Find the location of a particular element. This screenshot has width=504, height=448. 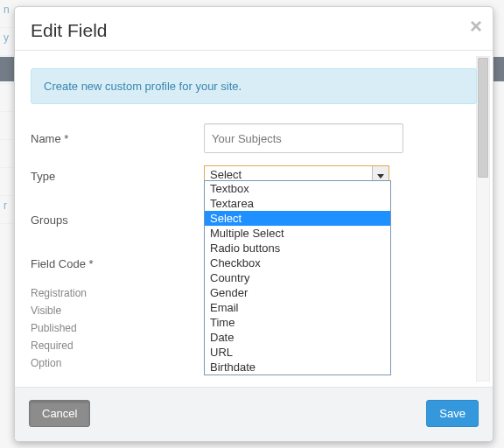

label-name: Name * is located at coordinates (117, 138).